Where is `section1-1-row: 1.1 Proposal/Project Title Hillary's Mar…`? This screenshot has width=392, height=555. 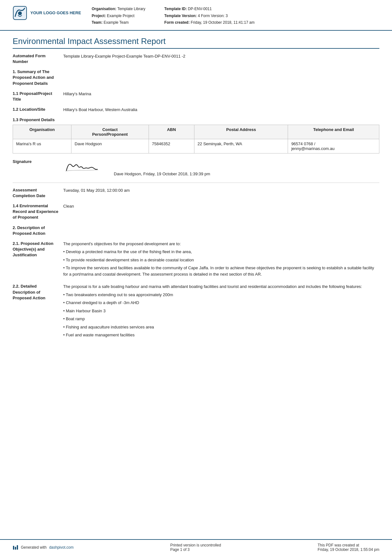 section1-1-row: 1.1 Proposal/Project Title Hillary's Mar… is located at coordinates (196, 97).